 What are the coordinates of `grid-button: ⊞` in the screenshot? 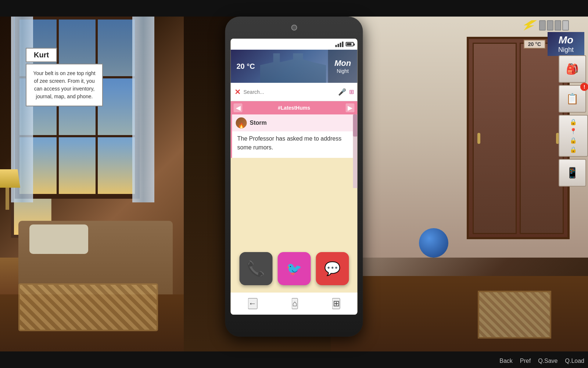 It's located at (351, 92).